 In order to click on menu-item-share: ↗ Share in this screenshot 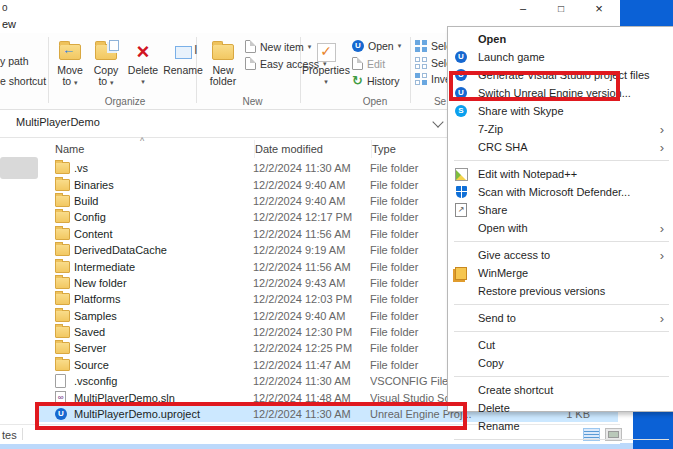, I will do `click(560, 210)`.